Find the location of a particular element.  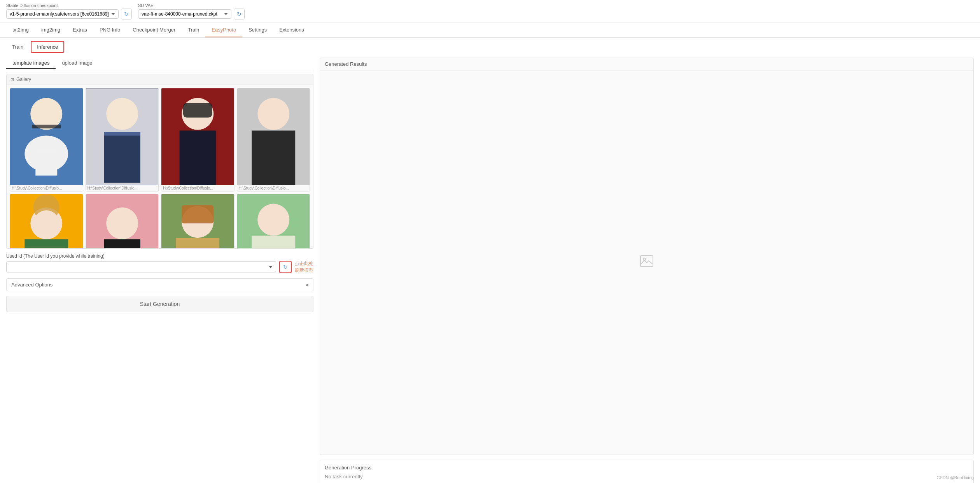

generated-results-label: Generated Results is located at coordinates (647, 64).